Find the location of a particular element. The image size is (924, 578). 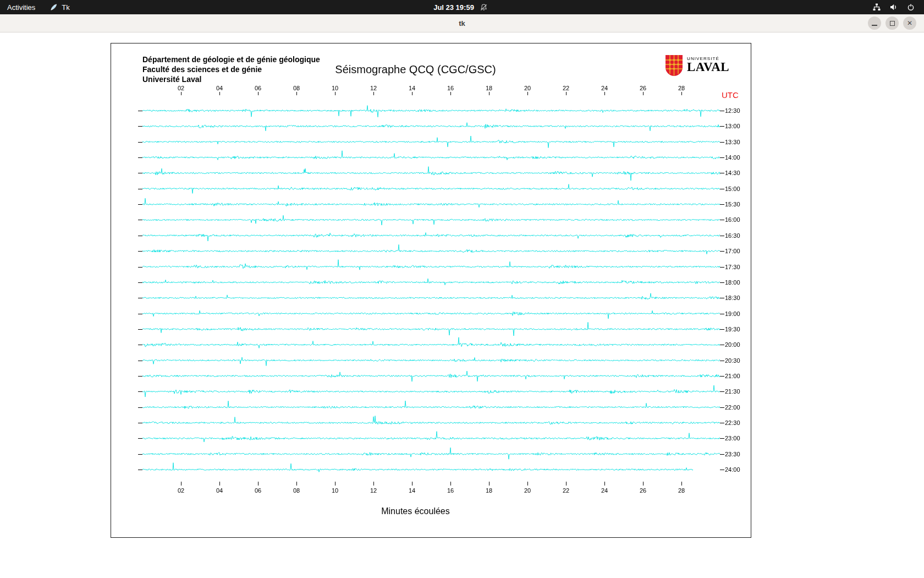

x-tick-label-top: 14 is located at coordinates (412, 88).